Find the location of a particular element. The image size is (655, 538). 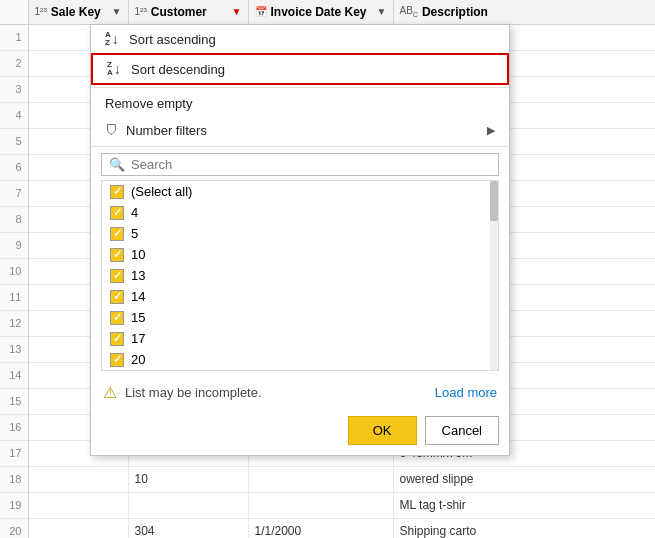

ok-button: OK is located at coordinates (382, 430).